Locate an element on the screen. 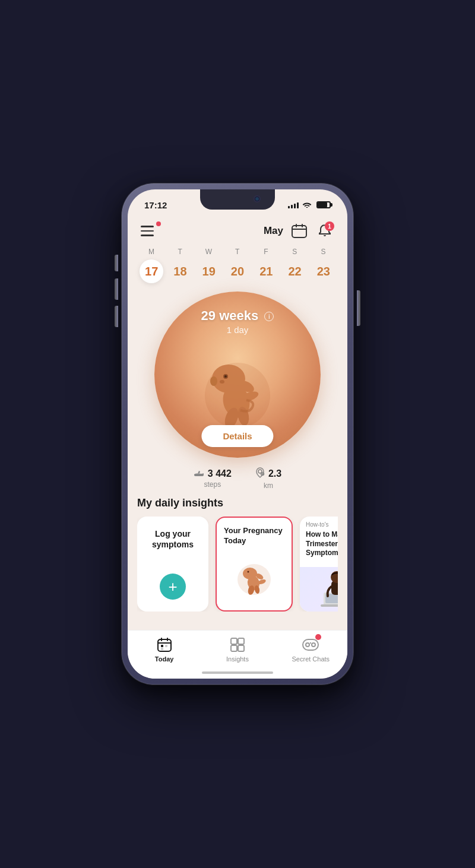  today-nav-label: Today is located at coordinates (164, 659).